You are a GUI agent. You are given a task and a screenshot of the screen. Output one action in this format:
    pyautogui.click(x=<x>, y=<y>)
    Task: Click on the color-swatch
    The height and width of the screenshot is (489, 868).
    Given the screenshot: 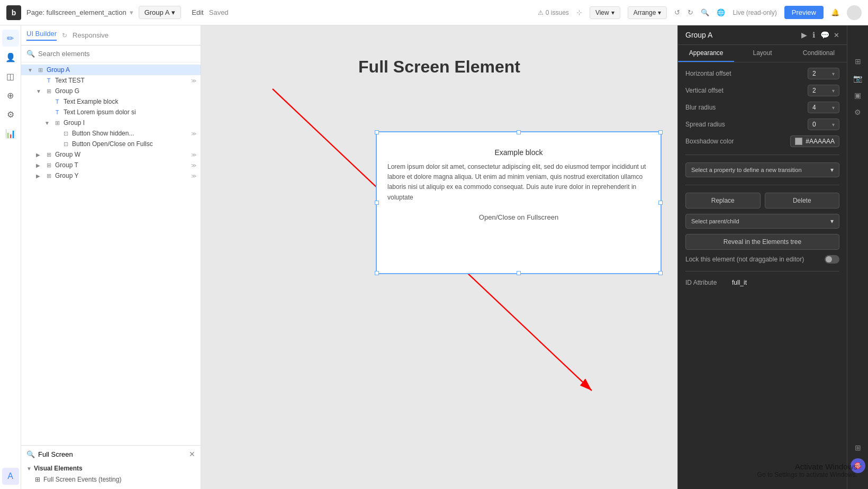 What is the action you would take?
    pyautogui.click(x=799, y=141)
    